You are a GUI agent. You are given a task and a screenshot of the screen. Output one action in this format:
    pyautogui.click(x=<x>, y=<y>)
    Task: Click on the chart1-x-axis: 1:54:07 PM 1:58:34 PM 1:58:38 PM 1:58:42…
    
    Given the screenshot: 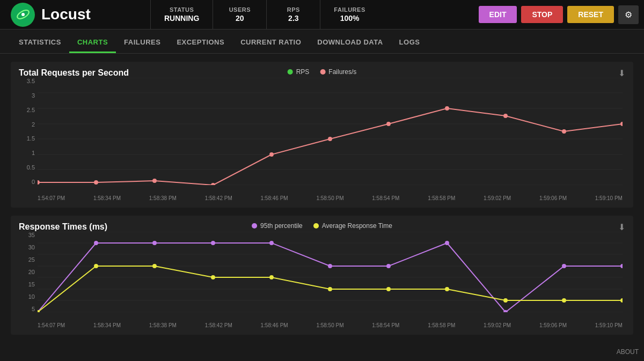 What is the action you would take?
    pyautogui.click(x=330, y=198)
    